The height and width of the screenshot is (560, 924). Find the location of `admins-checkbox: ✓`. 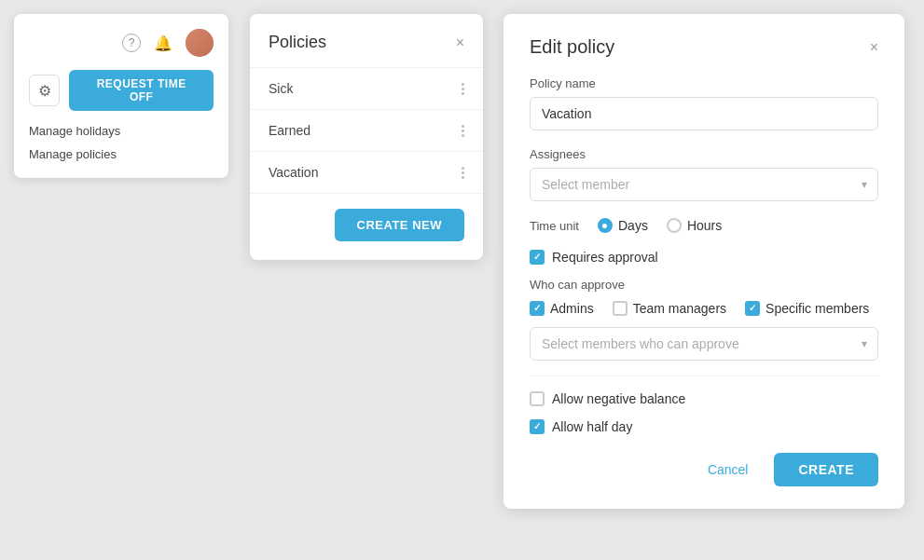

admins-checkbox: ✓ is located at coordinates (537, 308).